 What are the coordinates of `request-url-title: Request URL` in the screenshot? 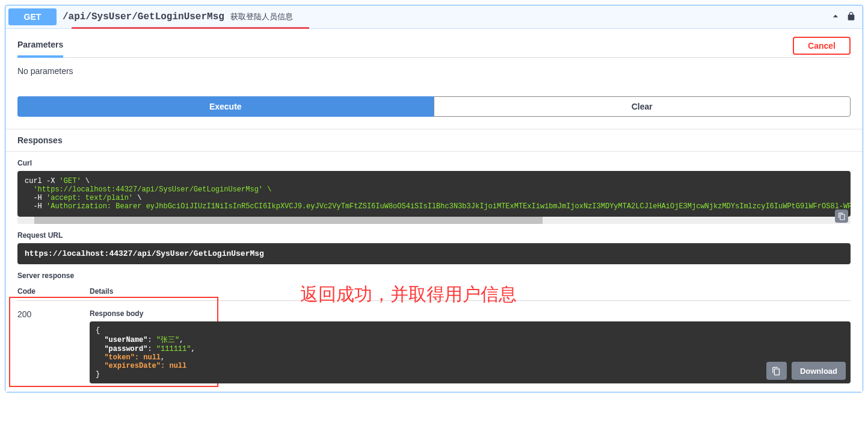 It's located at (434, 234).